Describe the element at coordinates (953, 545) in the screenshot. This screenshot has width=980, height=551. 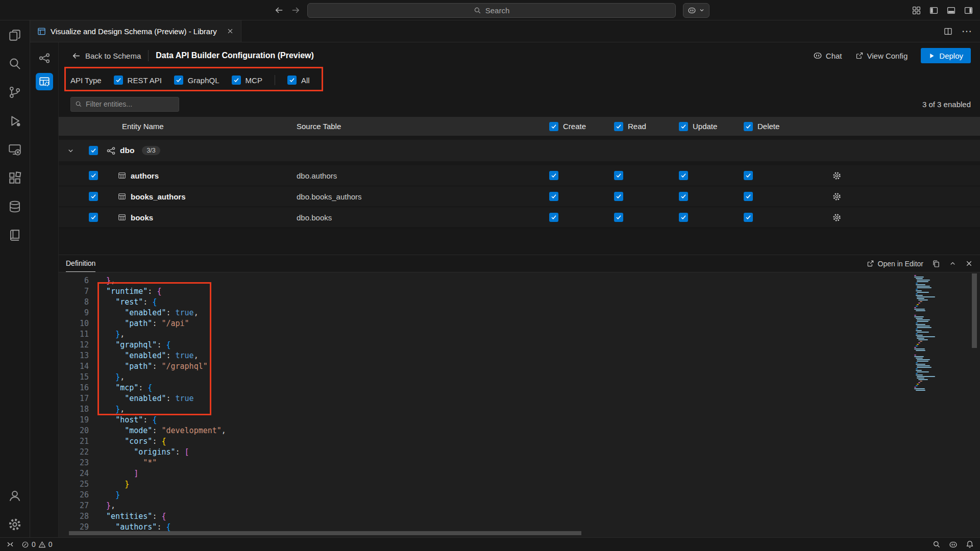
I see `copilot-status-icon` at that location.